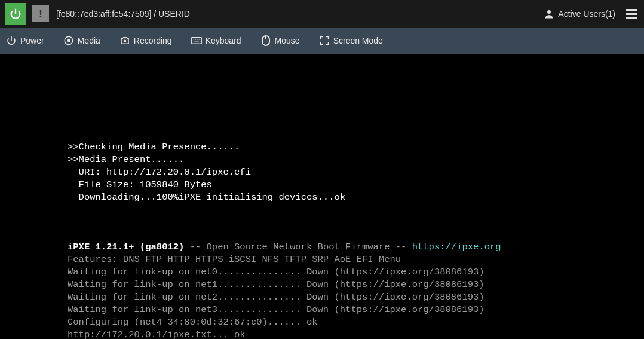 The height and width of the screenshot is (339, 644). I want to click on power-button: Power, so click(25, 41).